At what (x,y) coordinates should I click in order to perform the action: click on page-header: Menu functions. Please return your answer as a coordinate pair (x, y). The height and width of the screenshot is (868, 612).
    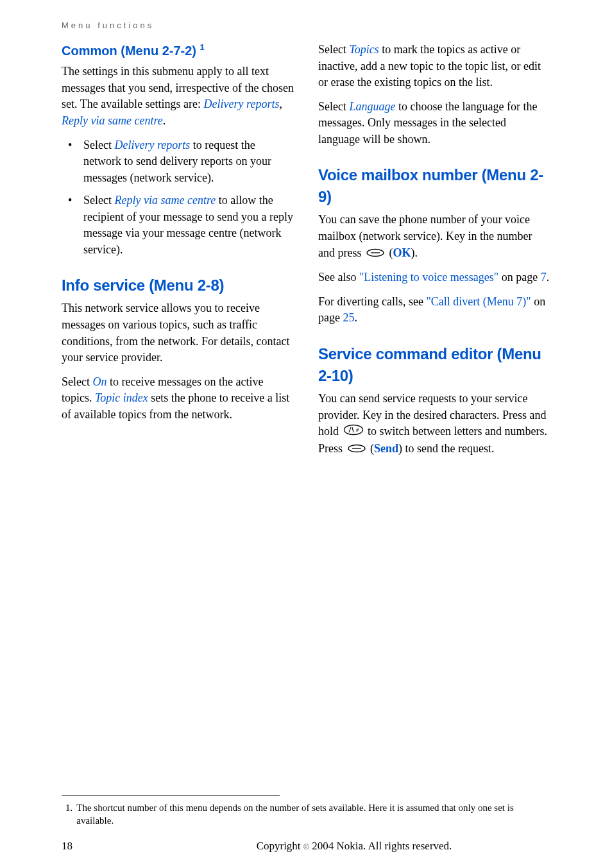
    Looking at the image, I should click on (306, 26).